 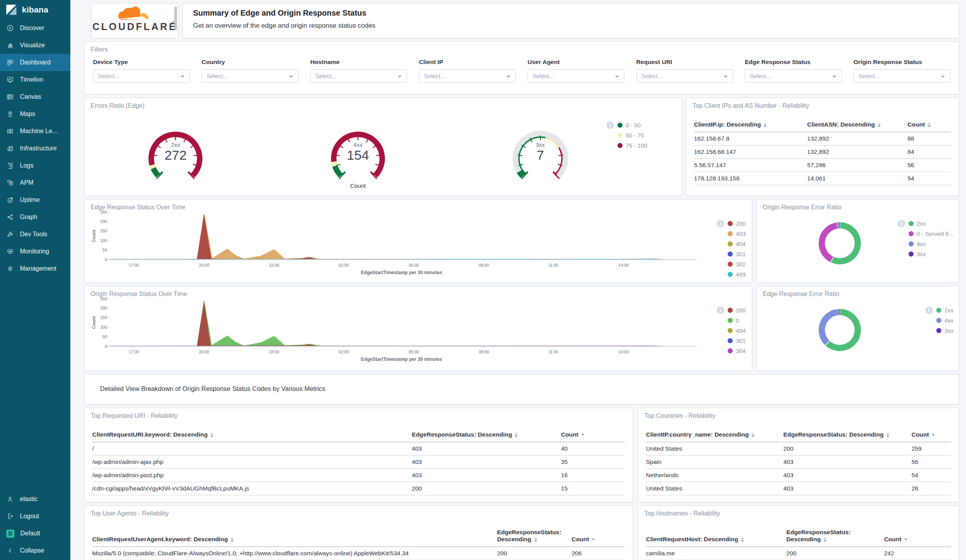 I want to click on kibana-home-link: kibana, so click(x=35, y=10).